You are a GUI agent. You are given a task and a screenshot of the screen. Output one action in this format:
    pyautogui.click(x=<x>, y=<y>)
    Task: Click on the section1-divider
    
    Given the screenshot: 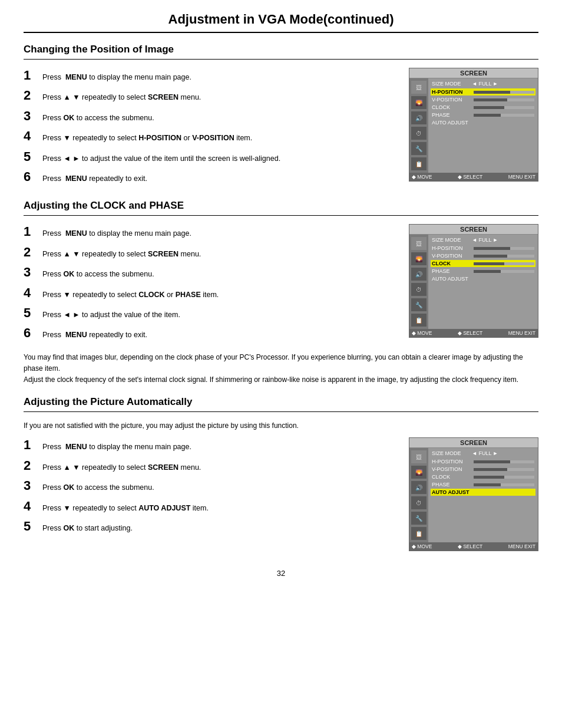 What is the action you would take?
    pyautogui.click(x=281, y=59)
    